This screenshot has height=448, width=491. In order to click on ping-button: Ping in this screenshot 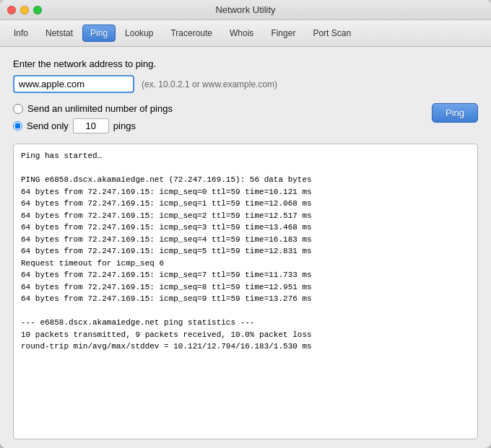, I will do `click(455, 113)`.